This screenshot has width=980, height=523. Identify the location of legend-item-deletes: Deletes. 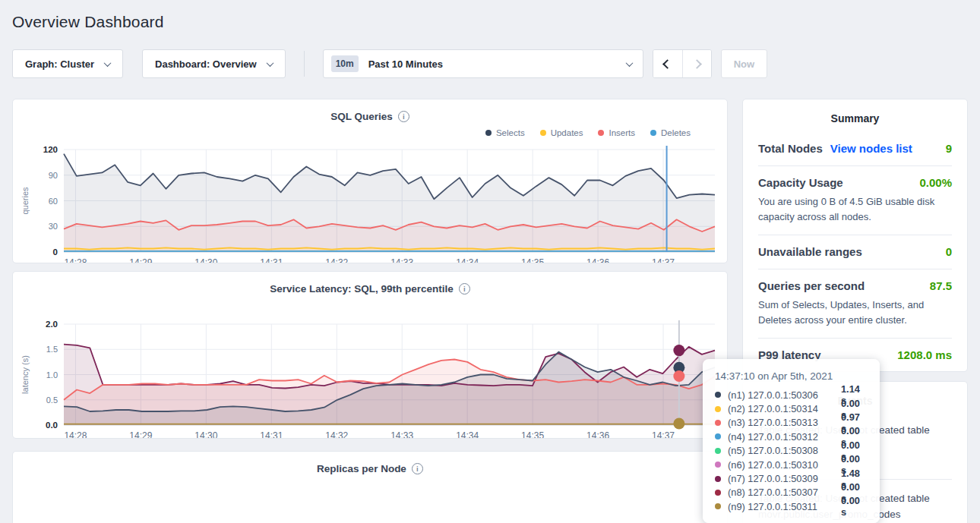
(670, 133).